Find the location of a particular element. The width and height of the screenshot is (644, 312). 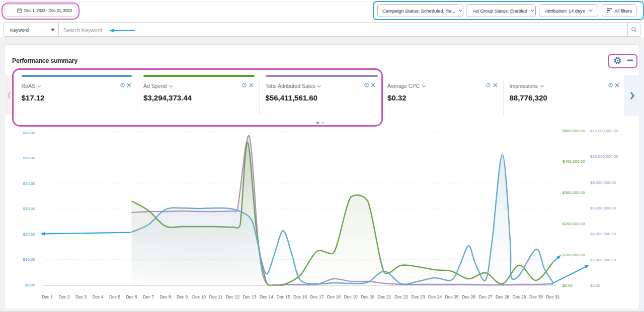

svg-text: Dec 29 is located at coordinates (519, 297).